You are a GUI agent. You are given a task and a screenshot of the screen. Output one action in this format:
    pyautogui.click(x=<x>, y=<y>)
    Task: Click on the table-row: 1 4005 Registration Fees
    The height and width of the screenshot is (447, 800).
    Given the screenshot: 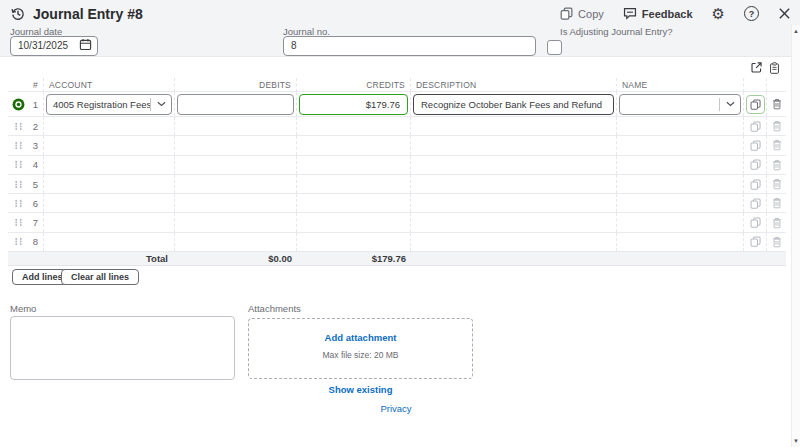 What is the action you would take?
    pyautogui.click(x=397, y=104)
    